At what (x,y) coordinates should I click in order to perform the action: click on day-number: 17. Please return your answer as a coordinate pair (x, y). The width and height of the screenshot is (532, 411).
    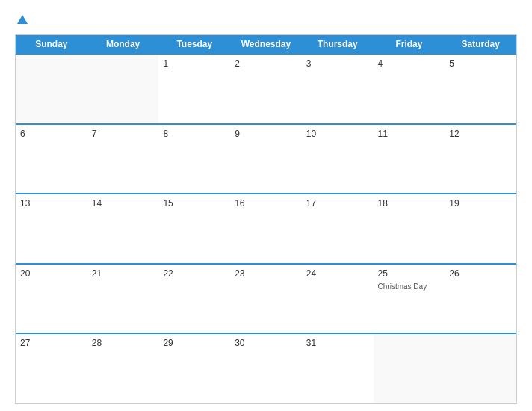
    Looking at the image, I should click on (338, 203).